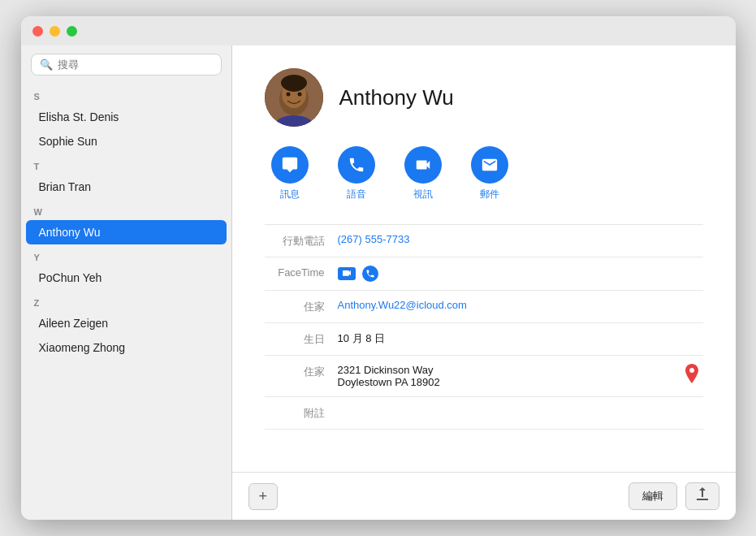  I want to click on voice-button: 語音, so click(356, 174).